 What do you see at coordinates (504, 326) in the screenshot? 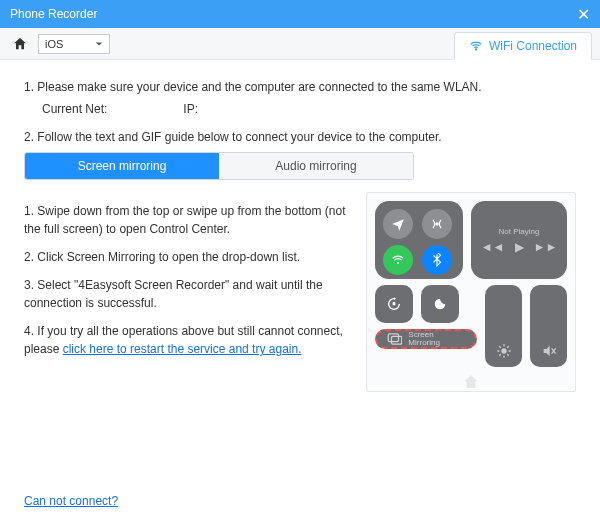
I see `brightness-slider` at bounding box center [504, 326].